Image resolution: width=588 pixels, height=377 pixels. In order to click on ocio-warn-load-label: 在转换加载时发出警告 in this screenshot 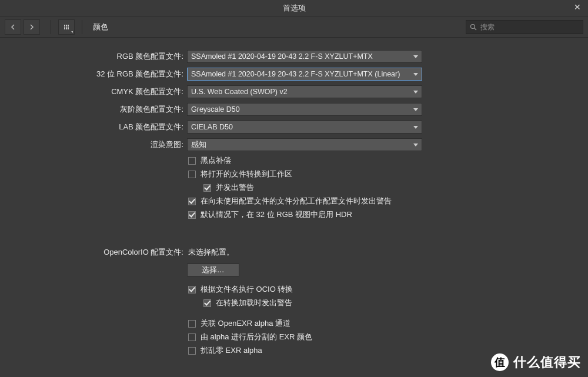, I will do `click(254, 303)`.